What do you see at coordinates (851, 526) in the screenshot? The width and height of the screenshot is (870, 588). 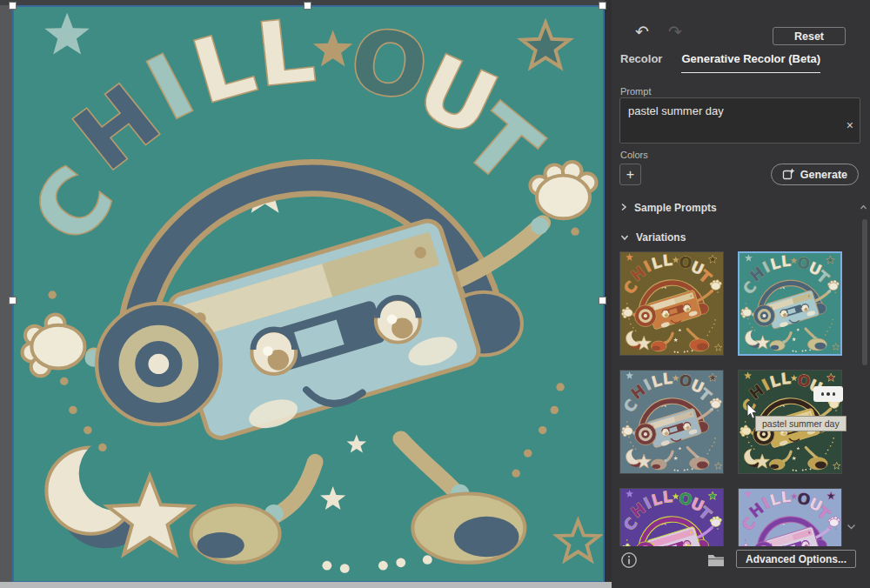 I see `scrollbar-down-icon` at bounding box center [851, 526].